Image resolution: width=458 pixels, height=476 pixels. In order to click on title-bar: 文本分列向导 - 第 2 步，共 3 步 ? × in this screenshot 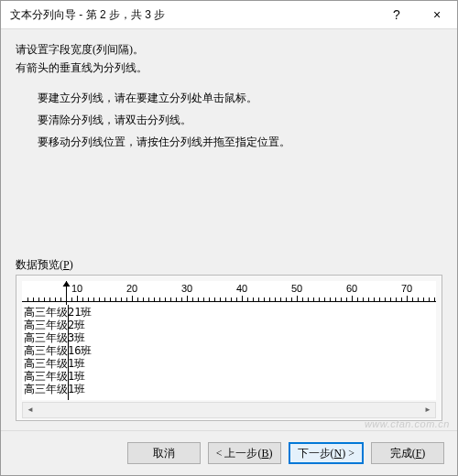, I will do `click(229, 15)`.